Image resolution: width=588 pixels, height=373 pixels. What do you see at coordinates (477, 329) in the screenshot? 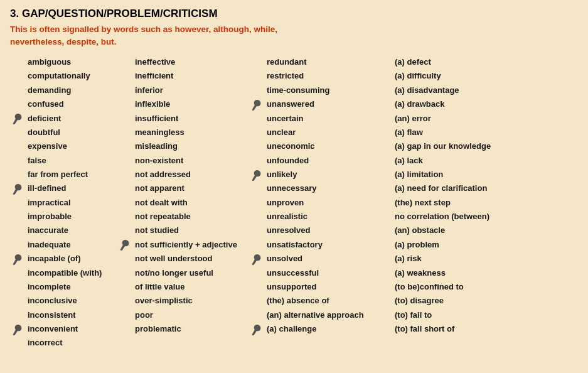
I see `word-item: (to) fall short of` at bounding box center [477, 329].